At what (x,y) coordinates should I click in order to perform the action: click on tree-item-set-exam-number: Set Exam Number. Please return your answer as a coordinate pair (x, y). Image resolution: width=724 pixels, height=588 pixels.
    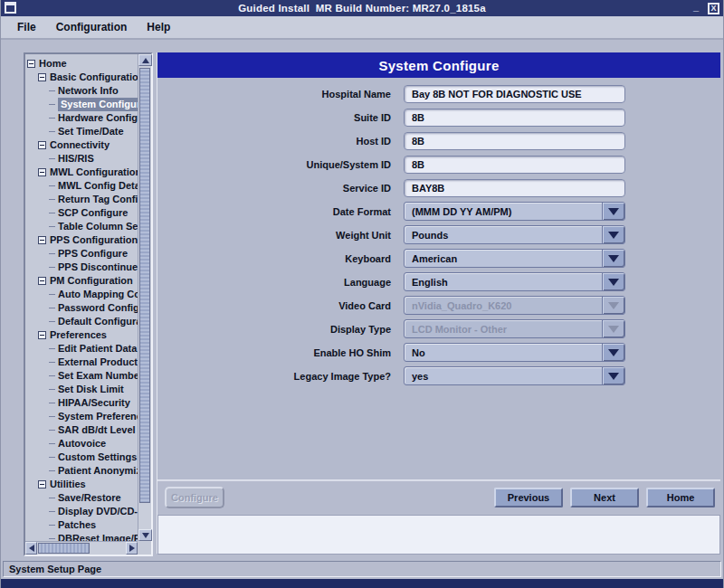
    Looking at the image, I should click on (81, 376).